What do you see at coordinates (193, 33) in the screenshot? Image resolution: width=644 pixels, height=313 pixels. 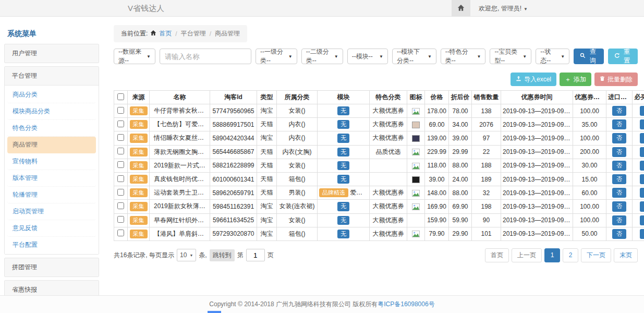 I see `breadcrumb-item: 平台管理` at bounding box center [193, 33].